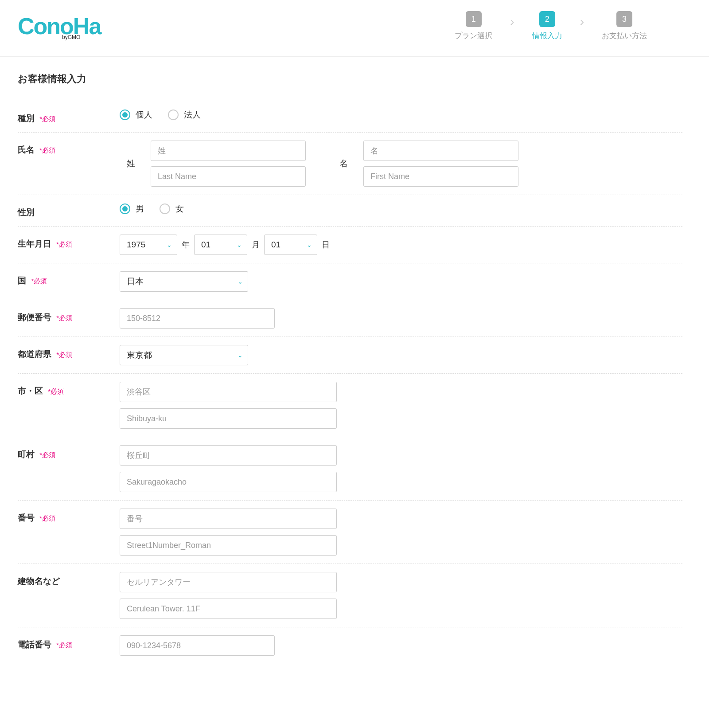 This screenshot has height=728, width=709. What do you see at coordinates (350, 117) in the screenshot?
I see `row-type: 種別 *必須 個人 法人` at bounding box center [350, 117].